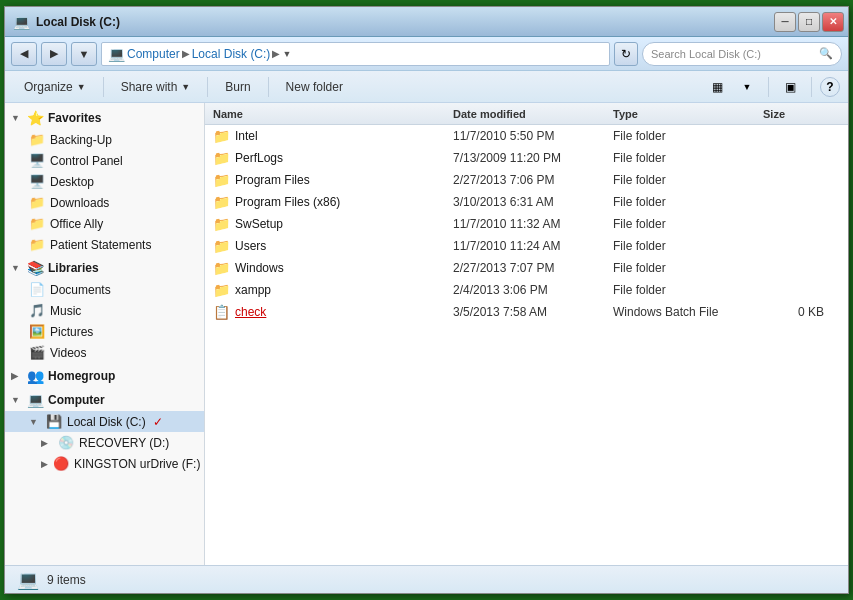 The image size is (853, 600). Describe the element at coordinates (104, 244) in the screenshot. I see `favorites-item-patientstatements: 📁 Patient Statements` at that location.